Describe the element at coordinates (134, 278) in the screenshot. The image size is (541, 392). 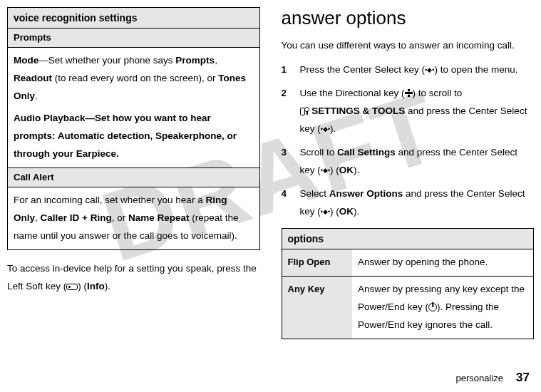
I see `help-paragraph: To access in-device help for a setting y…` at that location.